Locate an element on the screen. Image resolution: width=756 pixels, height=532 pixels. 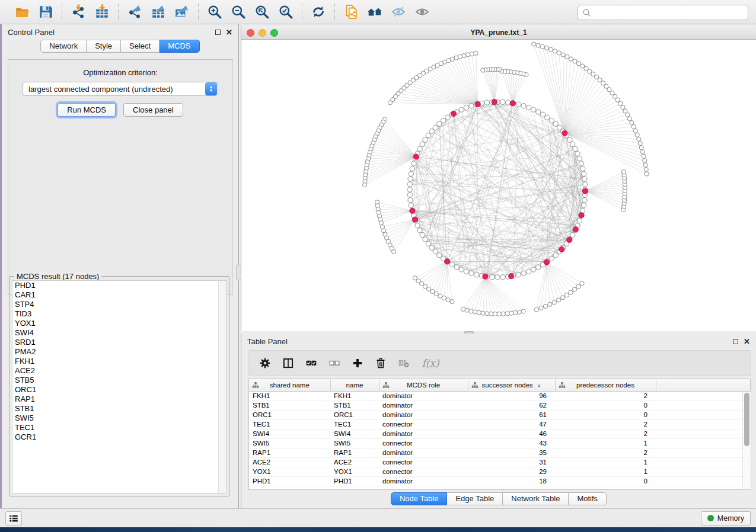
mcds-result-item: SWI5 is located at coordinates (119, 418).